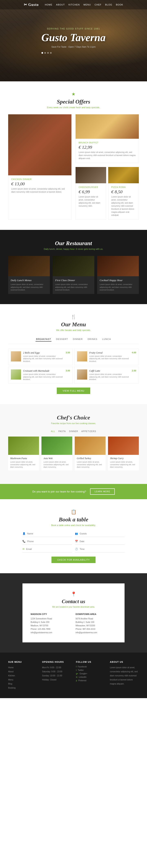  Describe the element at coordinates (102, 549) in the screenshot. I see `time-input` at that location.